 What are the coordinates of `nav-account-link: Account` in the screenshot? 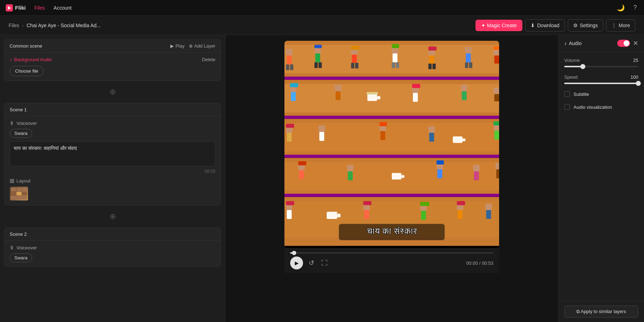 It's located at (63, 8).